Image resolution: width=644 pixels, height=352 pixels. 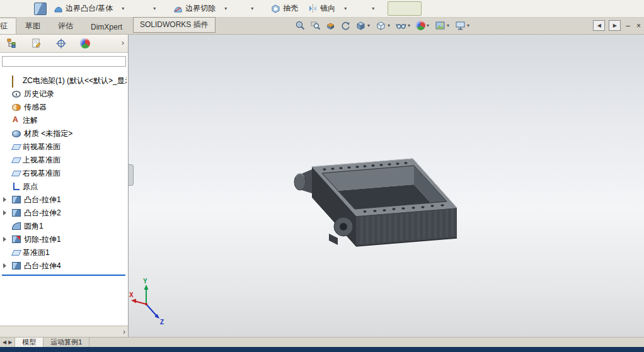 What do you see at coordinates (16, 107) in the screenshot?
I see `sensors-icon` at bounding box center [16, 107].